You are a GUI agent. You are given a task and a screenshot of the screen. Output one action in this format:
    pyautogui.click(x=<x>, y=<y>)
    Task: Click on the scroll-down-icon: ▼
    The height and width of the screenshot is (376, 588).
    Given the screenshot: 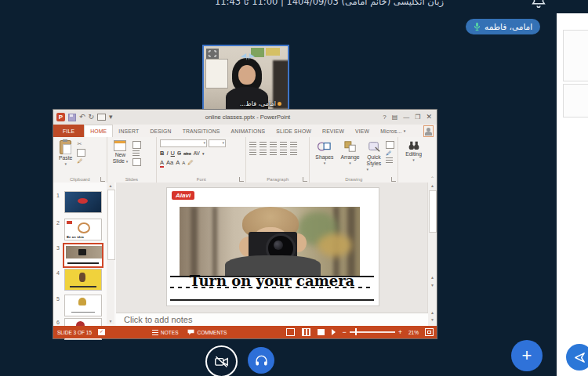 What is the action you would take?
    pyautogui.click(x=111, y=321)
    